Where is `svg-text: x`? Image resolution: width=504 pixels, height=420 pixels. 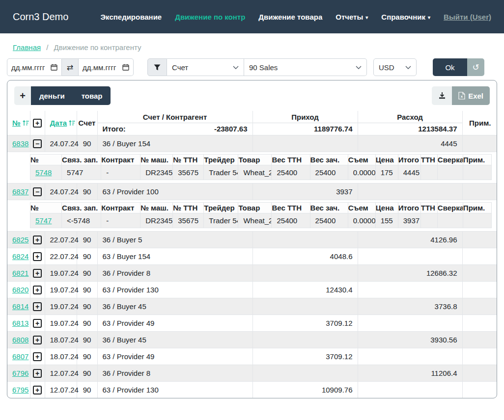 svg-text: x is located at coordinates (462, 96).